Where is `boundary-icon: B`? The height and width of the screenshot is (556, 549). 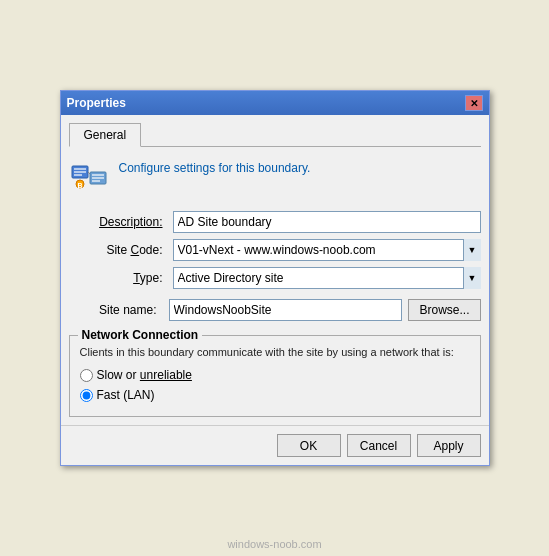 boundary-icon: B is located at coordinates (89, 177).